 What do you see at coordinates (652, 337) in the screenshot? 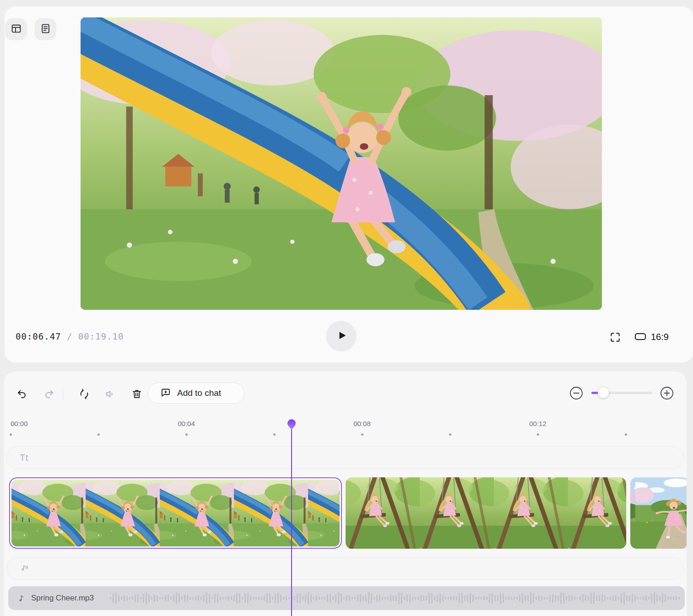
I see `aspect-ratio-control: 16:9` at bounding box center [652, 337].